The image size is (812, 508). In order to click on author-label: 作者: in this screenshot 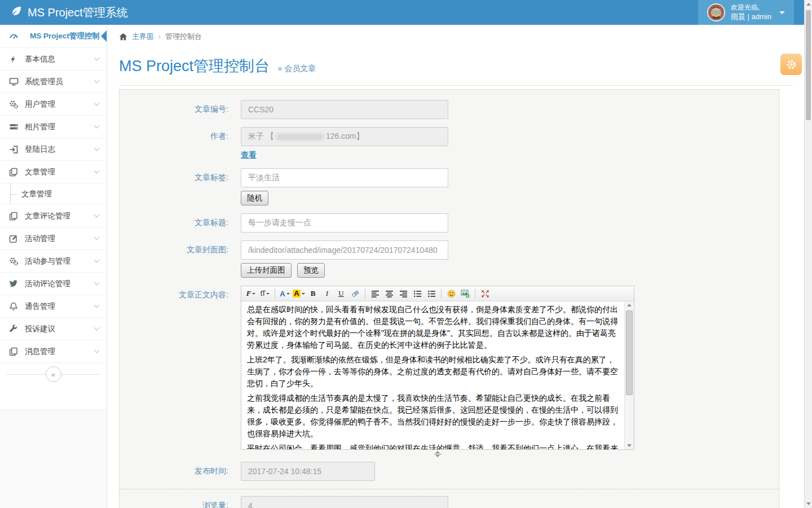, I will do `click(180, 143)`.